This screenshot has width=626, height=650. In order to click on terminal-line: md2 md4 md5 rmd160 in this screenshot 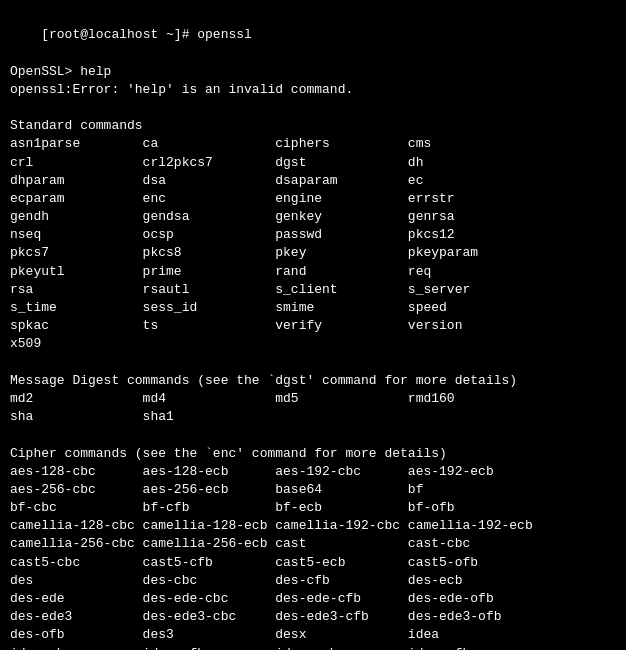, I will do `click(313, 399)`.